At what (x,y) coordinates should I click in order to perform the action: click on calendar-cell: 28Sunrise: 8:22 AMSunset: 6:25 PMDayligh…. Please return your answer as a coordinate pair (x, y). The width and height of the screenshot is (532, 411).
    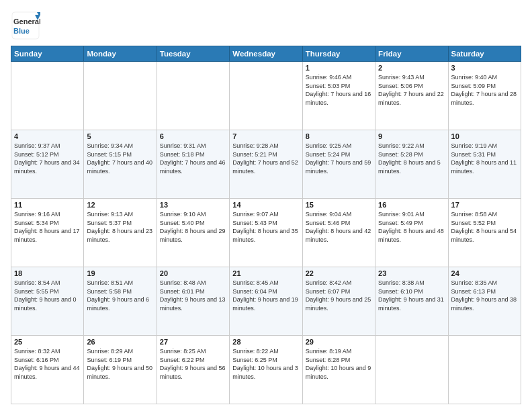
    Looking at the image, I should click on (266, 370).